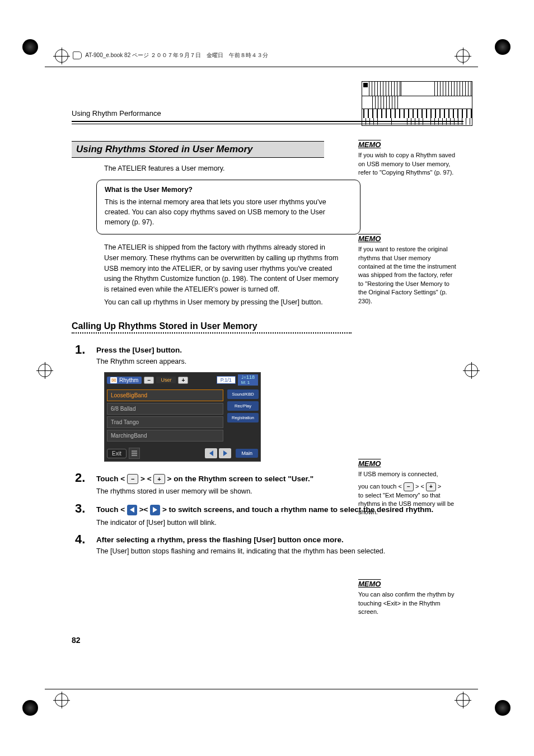 This screenshot has width=534, height=756. What do you see at coordinates (134, 453) in the screenshot?
I see `grid-icon` at bounding box center [134, 453].